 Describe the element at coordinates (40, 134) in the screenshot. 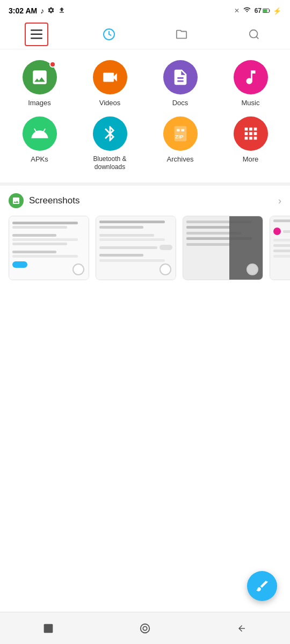

I see `apks-icon-circle` at that location.